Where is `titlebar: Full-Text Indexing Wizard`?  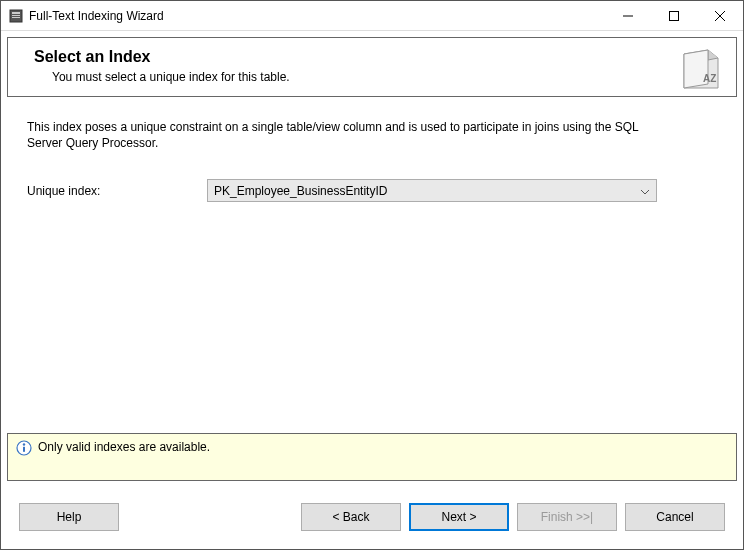
titlebar: Full-Text Indexing Wizard is located at coordinates (372, 16).